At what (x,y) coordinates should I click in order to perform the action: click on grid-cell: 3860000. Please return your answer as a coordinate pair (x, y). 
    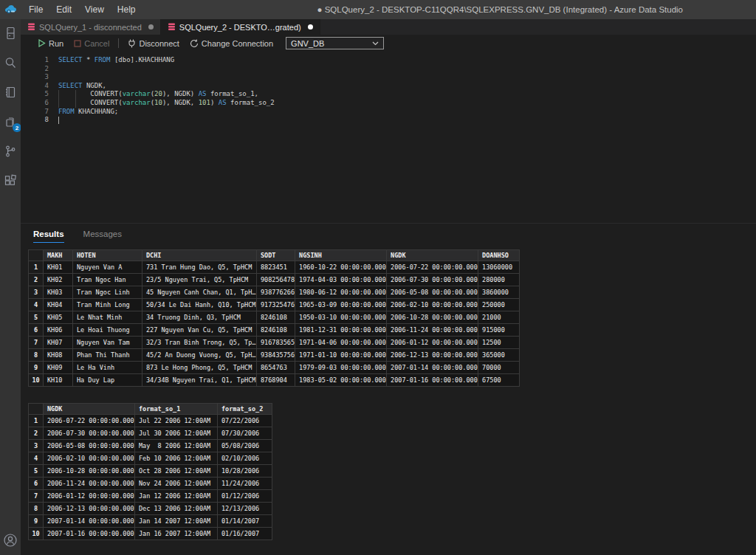
    Looking at the image, I should click on (499, 292).